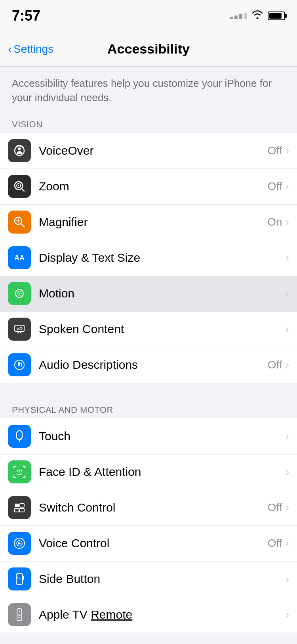  Describe the element at coordinates (275, 508) in the screenshot. I see `switch-control-value: Off` at that location.